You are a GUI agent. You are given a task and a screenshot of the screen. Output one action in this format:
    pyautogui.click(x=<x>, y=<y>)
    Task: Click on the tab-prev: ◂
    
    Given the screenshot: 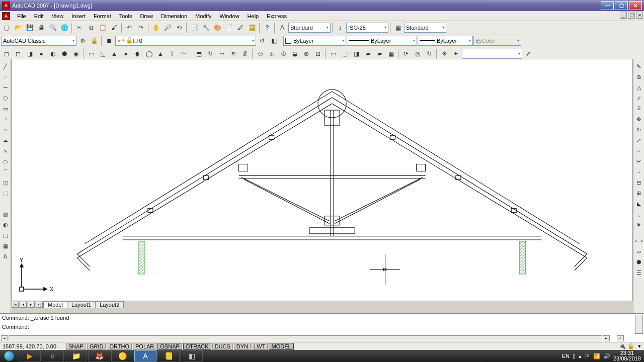 What is the action you would take?
    pyautogui.click(x=23, y=305)
    